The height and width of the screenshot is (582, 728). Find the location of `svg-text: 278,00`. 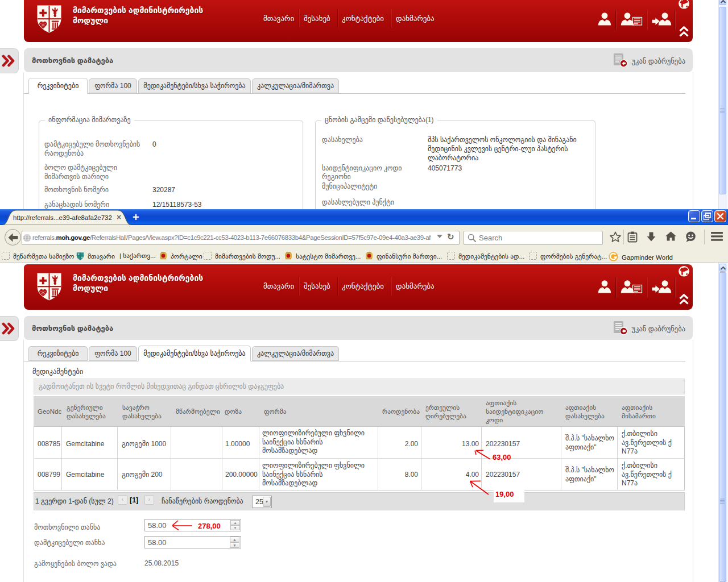

svg-text: 278,00 is located at coordinates (209, 526).